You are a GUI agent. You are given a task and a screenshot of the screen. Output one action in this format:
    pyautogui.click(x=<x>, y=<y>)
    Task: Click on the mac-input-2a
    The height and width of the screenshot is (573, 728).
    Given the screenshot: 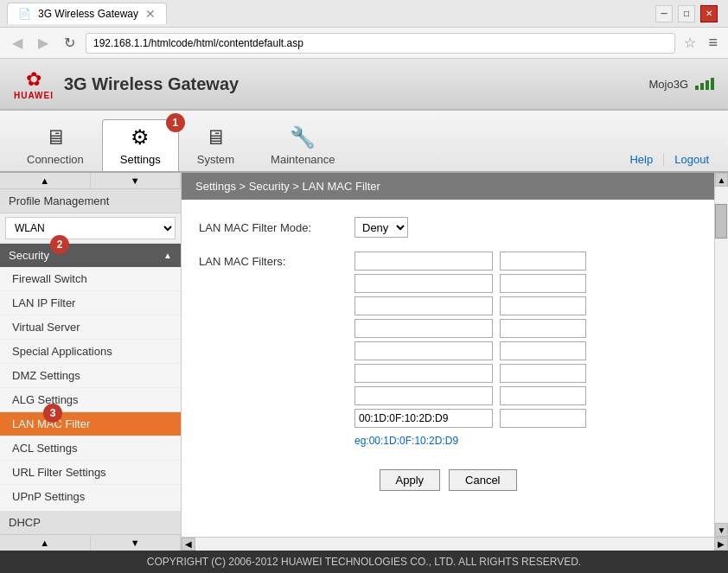 What is the action you would take?
    pyautogui.click(x=424, y=283)
    